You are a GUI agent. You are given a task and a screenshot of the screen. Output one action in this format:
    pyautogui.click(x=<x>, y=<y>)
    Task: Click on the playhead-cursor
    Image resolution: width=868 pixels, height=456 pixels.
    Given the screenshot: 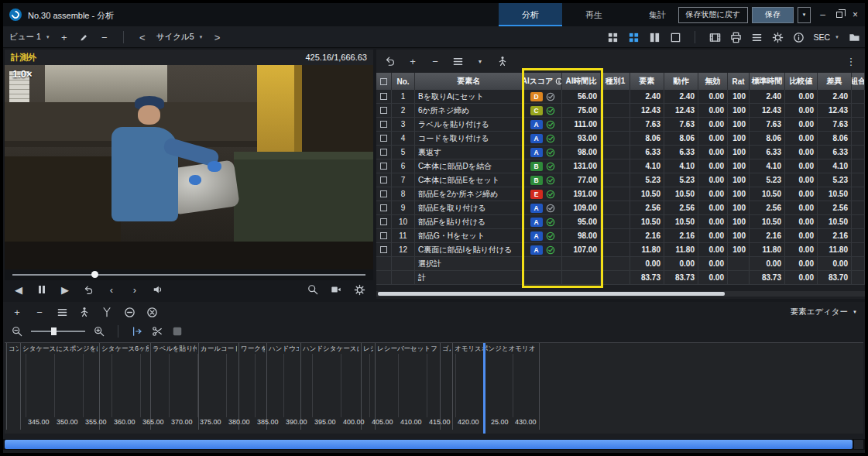 What is the action you would take?
    pyautogui.click(x=485, y=389)
    